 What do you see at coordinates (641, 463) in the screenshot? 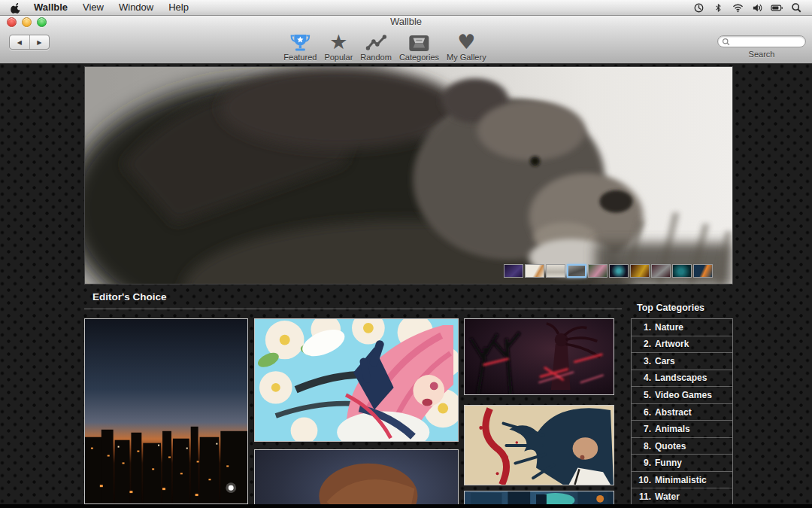
I see `category-rank: 9.` at bounding box center [641, 463].